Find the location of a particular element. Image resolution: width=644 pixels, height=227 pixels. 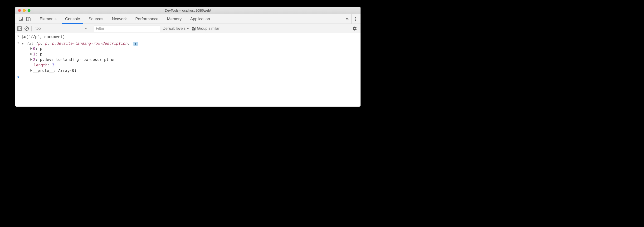

tab-network: Network is located at coordinates (120, 19).